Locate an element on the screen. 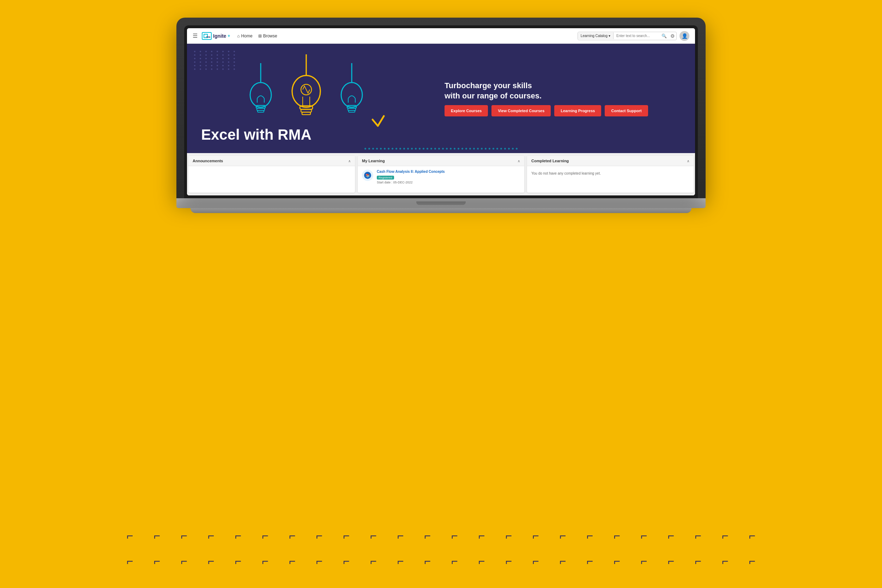  course-title: Cash Flow Analysis II: Applied Concepts is located at coordinates (411, 172).